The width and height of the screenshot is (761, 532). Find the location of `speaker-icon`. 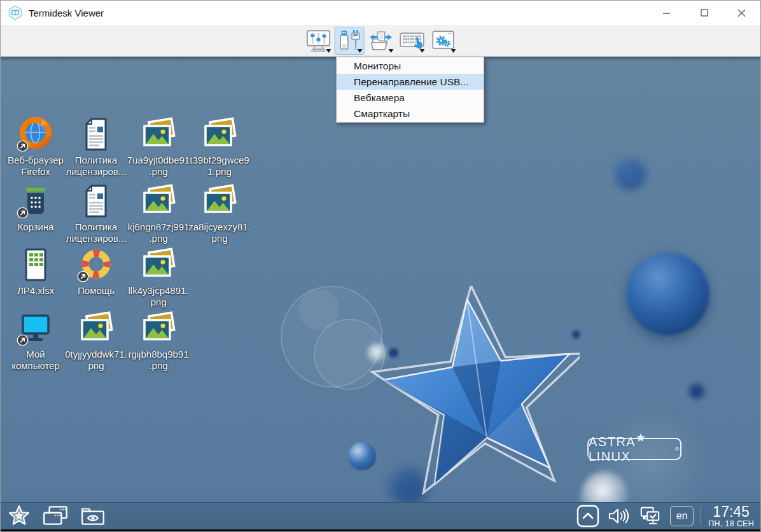

speaker-icon is located at coordinates (618, 516).